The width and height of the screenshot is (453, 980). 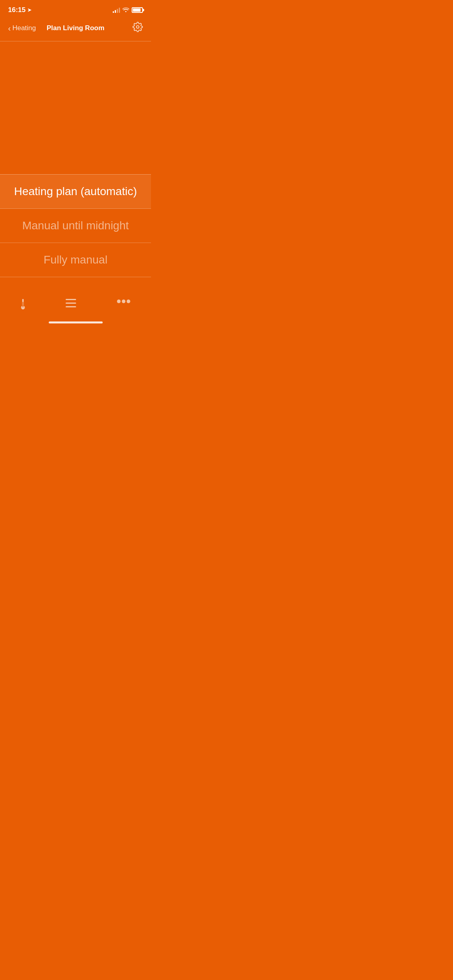 What do you see at coordinates (128, 10) in the screenshot?
I see `status-icons` at bounding box center [128, 10].